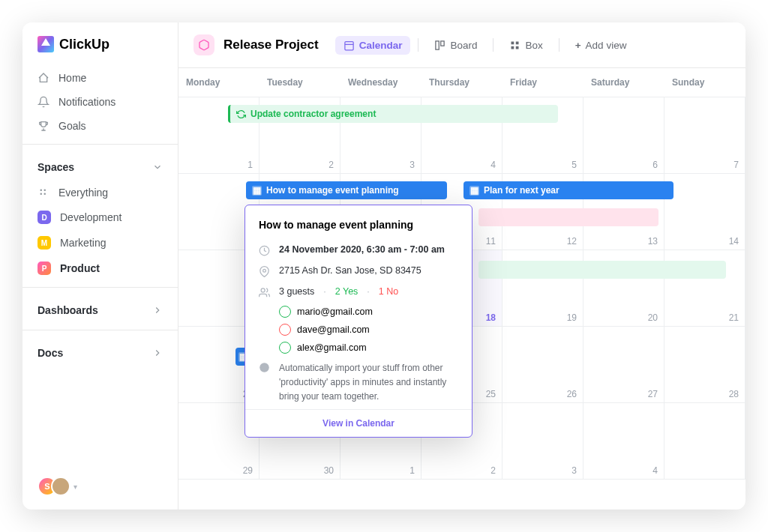 This screenshot has height=532, width=768. Describe the element at coordinates (543, 441) in the screenshot. I see `calendar-cell: 3` at that location.